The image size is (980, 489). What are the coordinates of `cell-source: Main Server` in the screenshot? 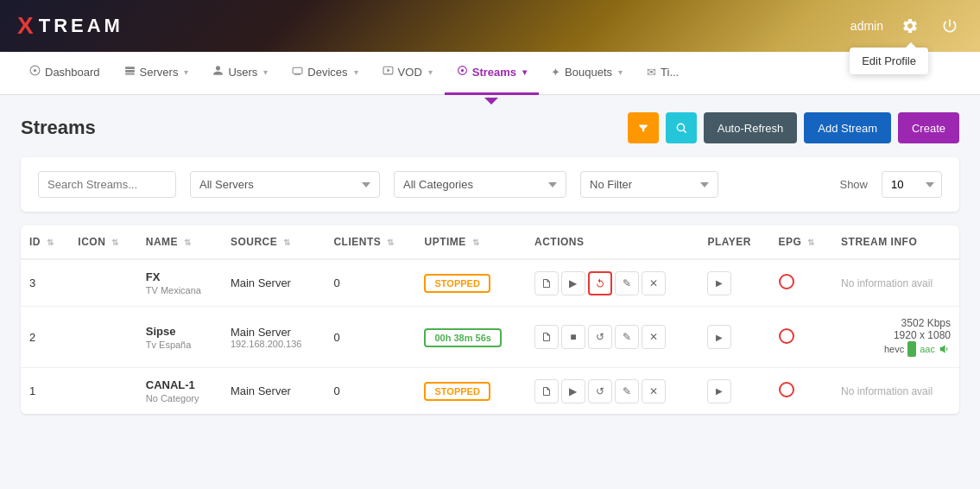 It's located at (274, 391).